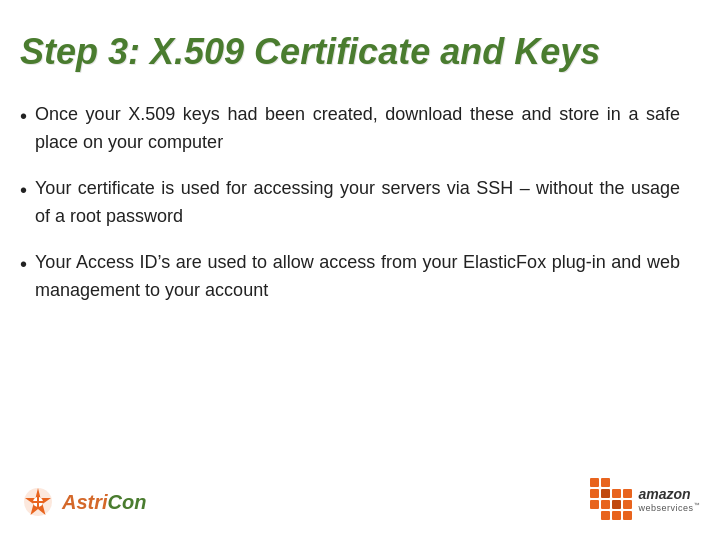 This screenshot has height=540, width=720. I want to click on astricon-star-icon, so click(38, 502).